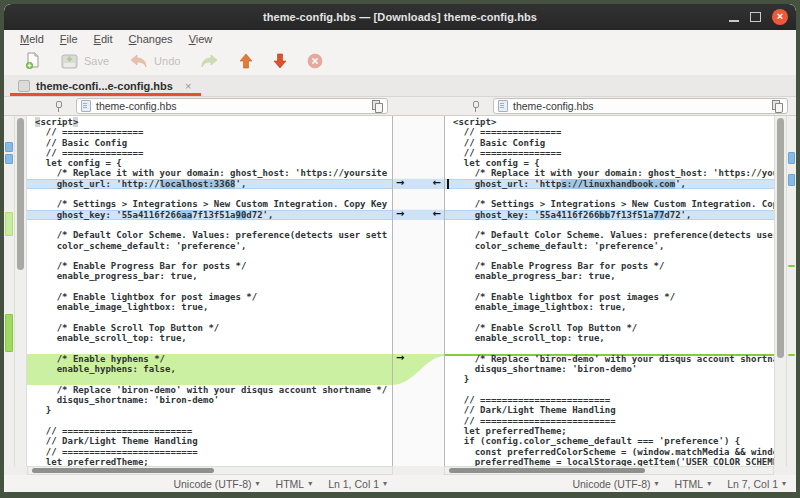 This screenshot has width=800, height=498. What do you see at coordinates (780, 238) in the screenshot?
I see `right-vertical-scrollbar-thumb` at bounding box center [780, 238].